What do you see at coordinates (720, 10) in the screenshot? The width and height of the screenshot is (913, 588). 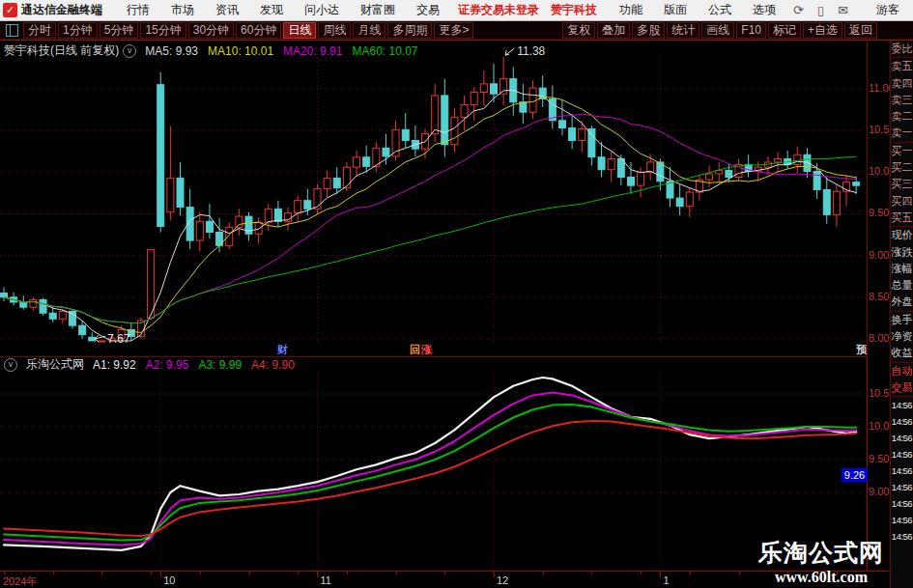 I see `right-menu-item-2: 公式` at bounding box center [720, 10].